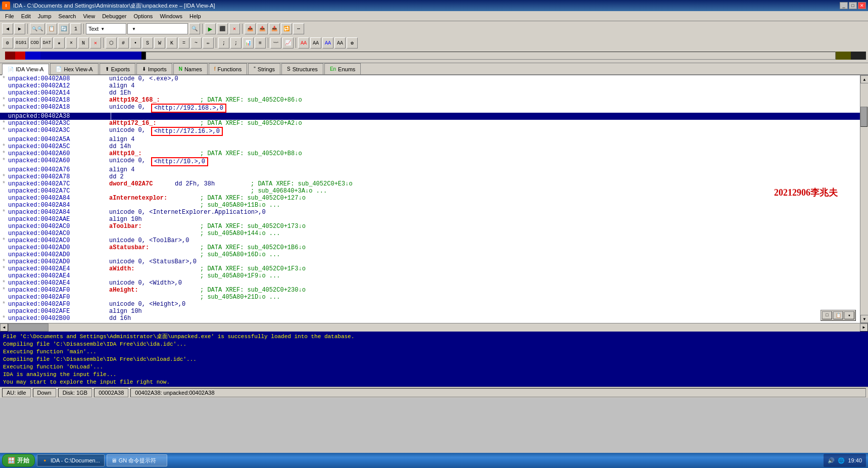 The width and height of the screenshot is (868, 468). Describe the element at coordinates (352, 43) in the screenshot. I see `tb-special-btn: ✿` at that location.